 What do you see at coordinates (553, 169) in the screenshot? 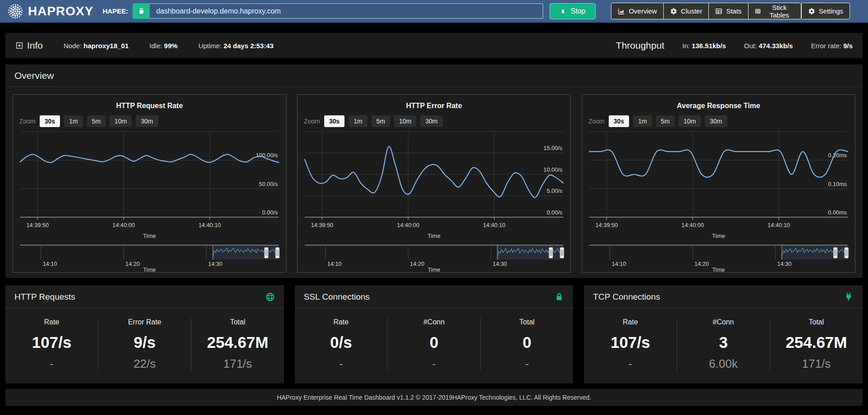
I see `y-axis-label: 10.00/s` at bounding box center [553, 169].